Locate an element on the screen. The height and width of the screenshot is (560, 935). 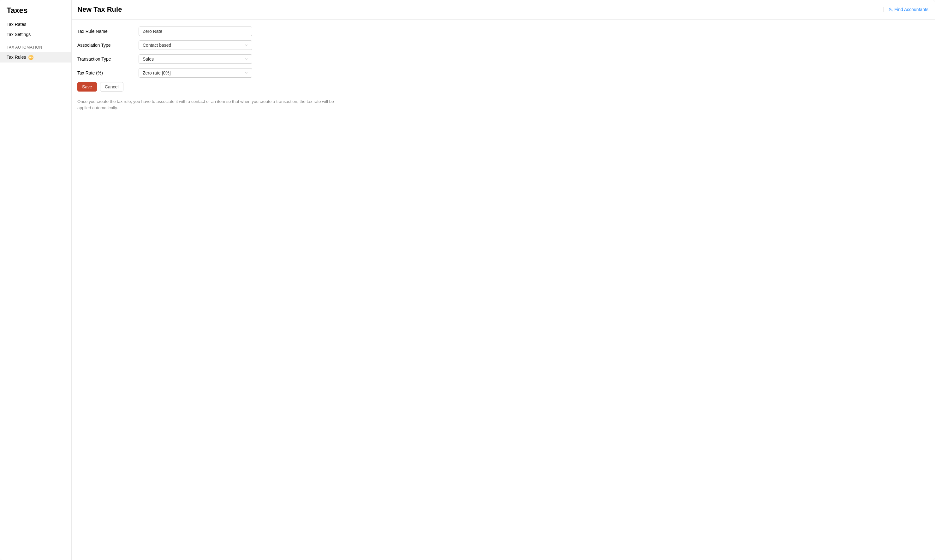
find-accountants-label: Find Accountants is located at coordinates (912, 9).